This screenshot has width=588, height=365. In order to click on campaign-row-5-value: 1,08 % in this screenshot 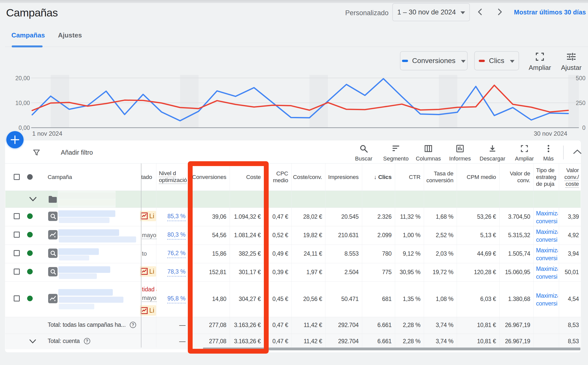, I will do `click(445, 299)`.